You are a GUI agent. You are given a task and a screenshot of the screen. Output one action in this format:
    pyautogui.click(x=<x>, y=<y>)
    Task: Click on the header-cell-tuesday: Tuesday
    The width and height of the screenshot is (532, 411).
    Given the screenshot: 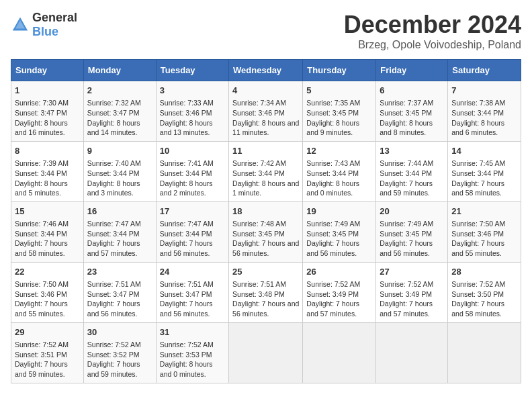 What is the action you would take?
    pyautogui.click(x=192, y=71)
    